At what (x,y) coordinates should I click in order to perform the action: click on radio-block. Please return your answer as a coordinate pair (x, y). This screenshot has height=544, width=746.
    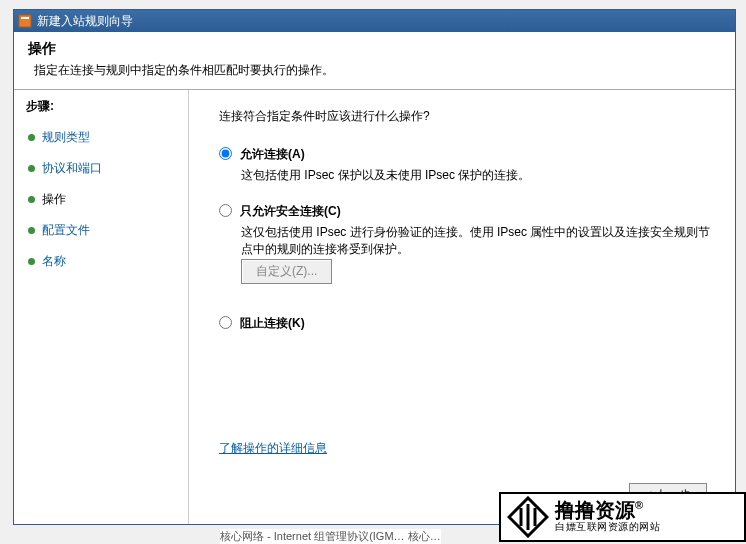
    Looking at the image, I should click on (226, 322).